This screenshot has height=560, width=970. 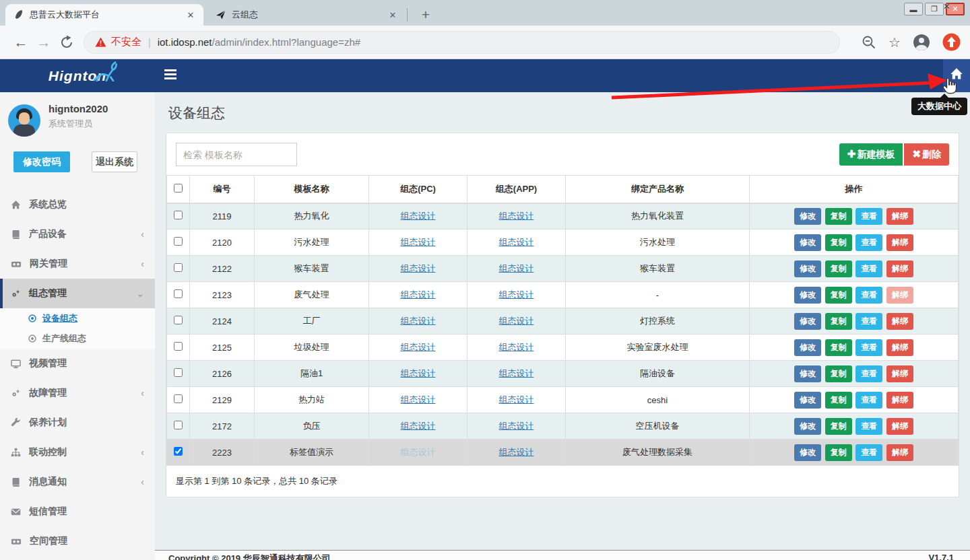 I want to click on zoom-out-icon, so click(x=869, y=42).